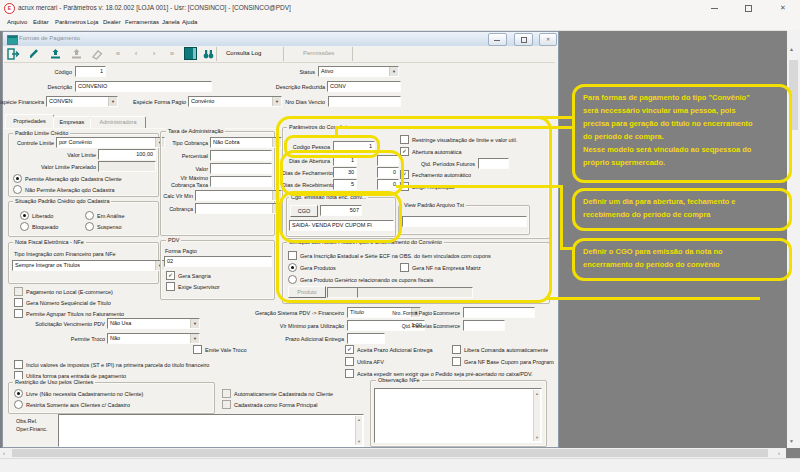  I want to click on radio-permite-alteracao: Permite Alteração qdo Cadastra Cliente, so click(68, 178).